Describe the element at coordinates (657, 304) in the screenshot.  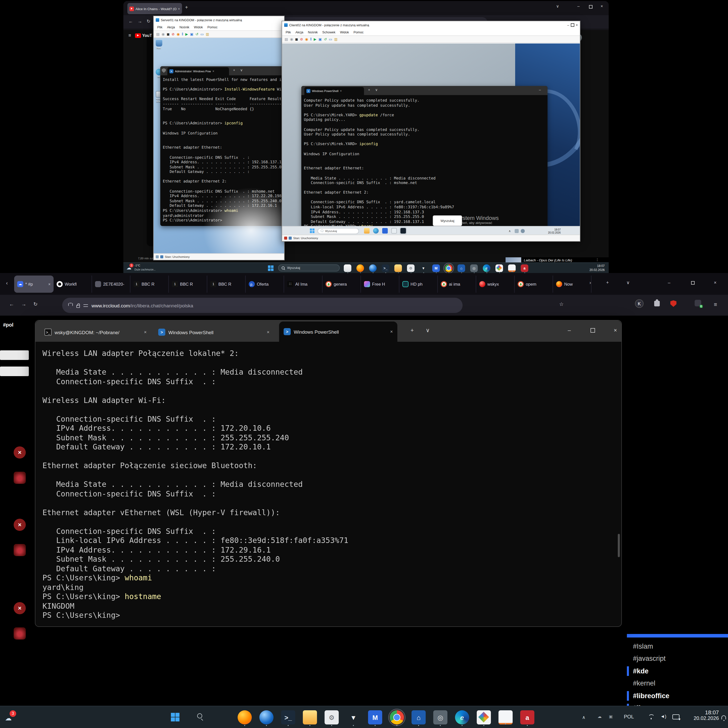
I see `extensions-puzzle-icon` at that location.